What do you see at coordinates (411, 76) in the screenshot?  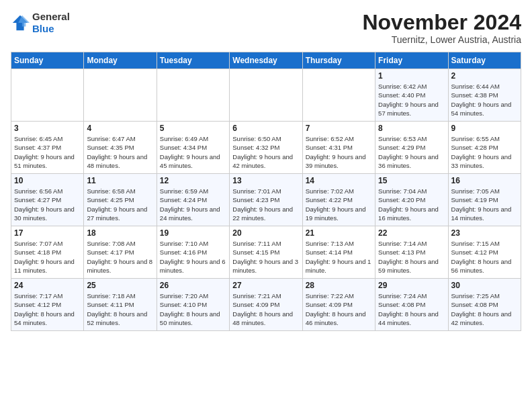 I see `day-number: 1` at bounding box center [411, 76].